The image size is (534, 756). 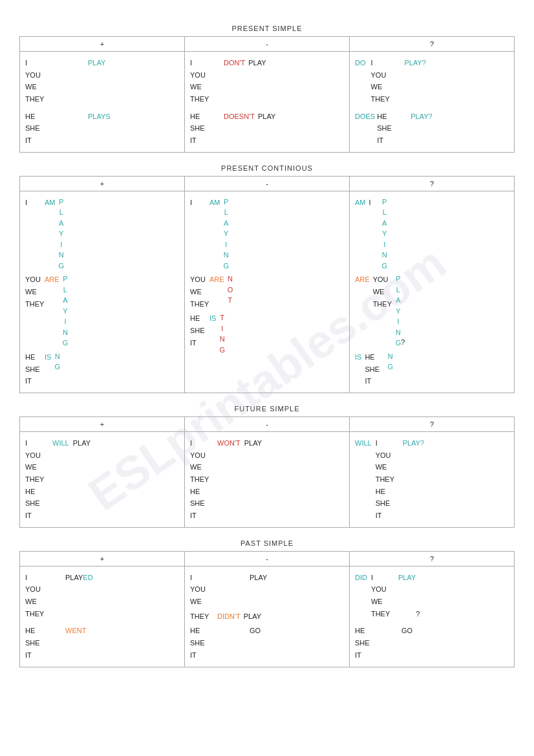 What do you see at coordinates (432, 184) in the screenshot?
I see `pc-col-question: ?` at bounding box center [432, 184].